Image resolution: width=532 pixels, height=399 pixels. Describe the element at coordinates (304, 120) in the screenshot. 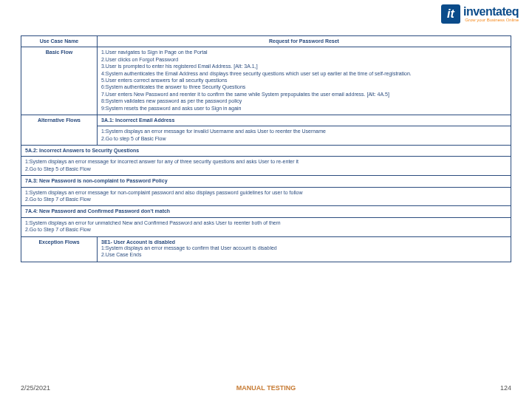

I see `alt-3a1-head-cell: 3A.1: Incorrect Email Address` at that location.